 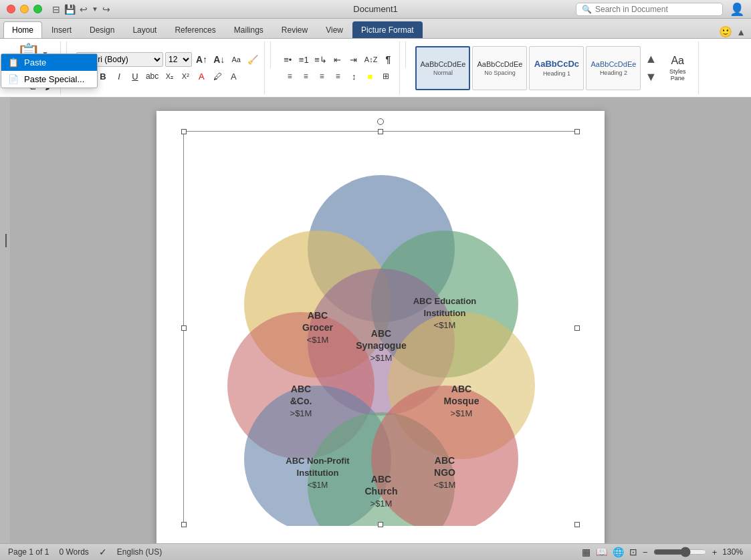 What do you see at coordinates (169, 76) in the screenshot?
I see `font-row2: B I U abc X₂ X² A 🖊 A` at bounding box center [169, 76].